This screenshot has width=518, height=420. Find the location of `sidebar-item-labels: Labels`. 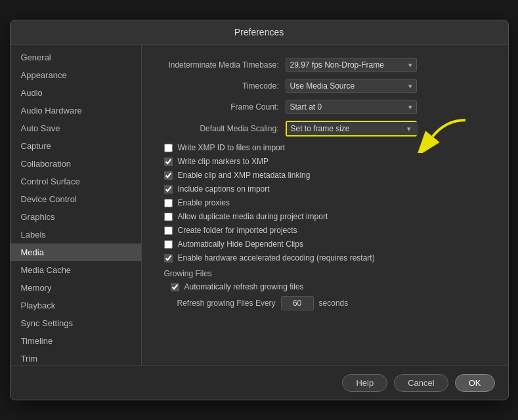

sidebar-item-labels: Labels is located at coordinates (76, 235).